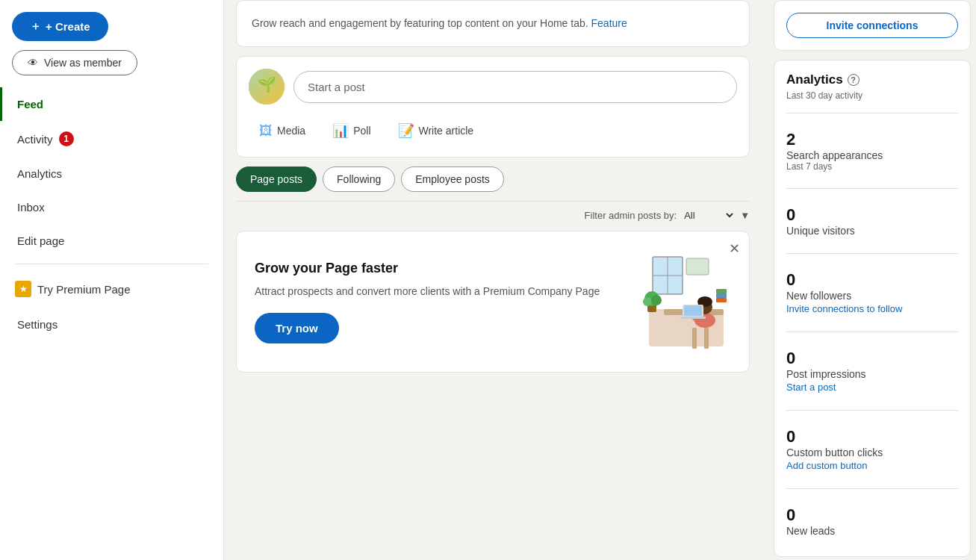 The width and height of the screenshot is (976, 560). Describe the element at coordinates (708, 215) in the screenshot. I see `filter-select: All My posts` at that location.